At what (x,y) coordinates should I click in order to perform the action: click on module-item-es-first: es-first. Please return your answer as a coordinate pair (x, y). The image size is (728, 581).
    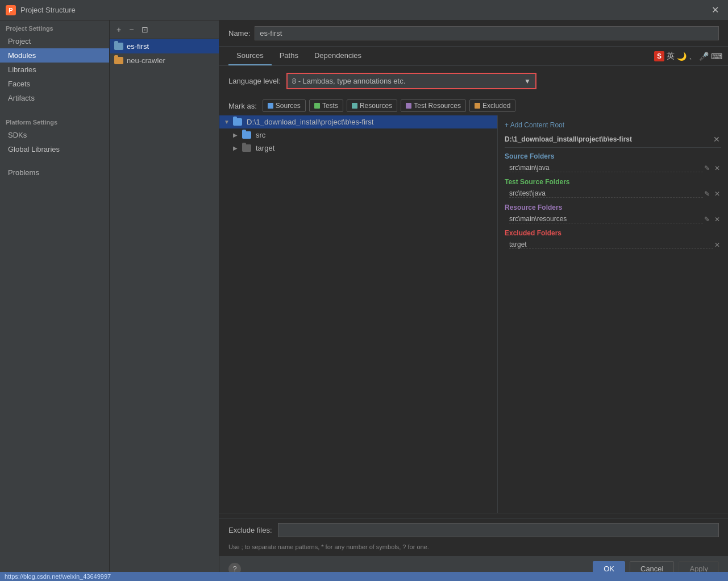
    Looking at the image, I should click on (164, 47).